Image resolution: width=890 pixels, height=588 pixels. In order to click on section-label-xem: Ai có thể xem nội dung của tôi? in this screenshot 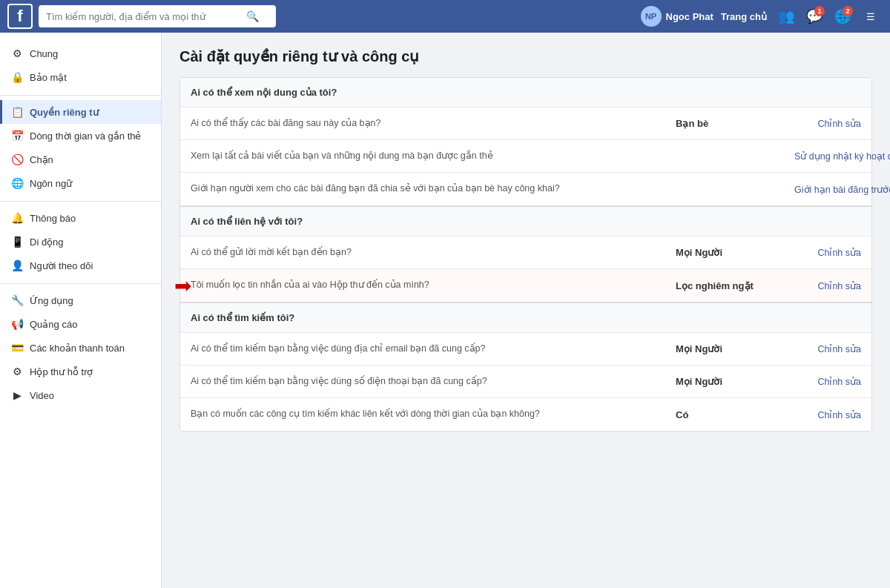, I will do `click(265, 92)`.